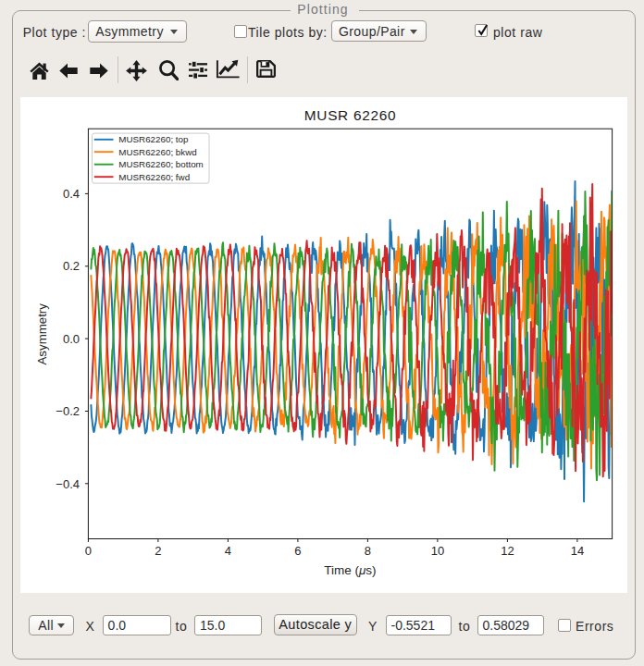 The image size is (644, 666). What do you see at coordinates (577, 551) in the screenshot?
I see `svg-text: 14` at bounding box center [577, 551].